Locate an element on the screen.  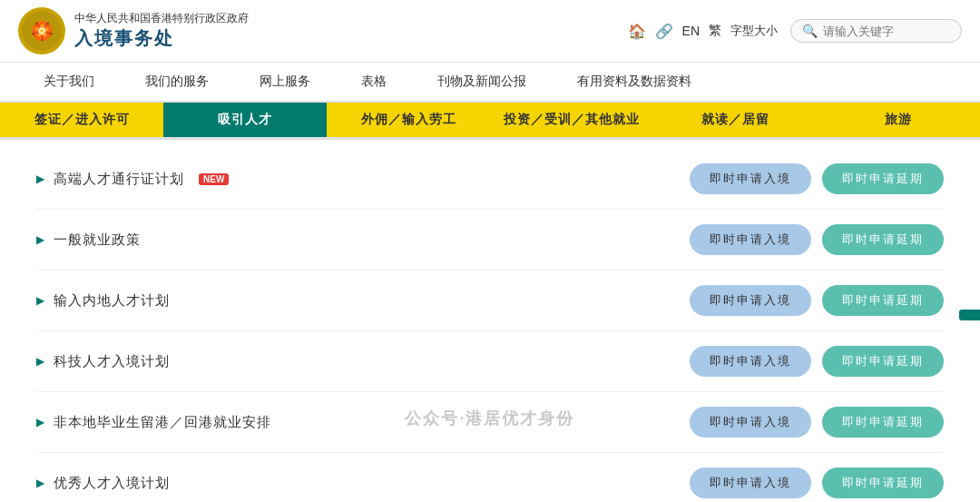
nav-item-resources: 有用资料及数据资料 is located at coordinates (634, 82).